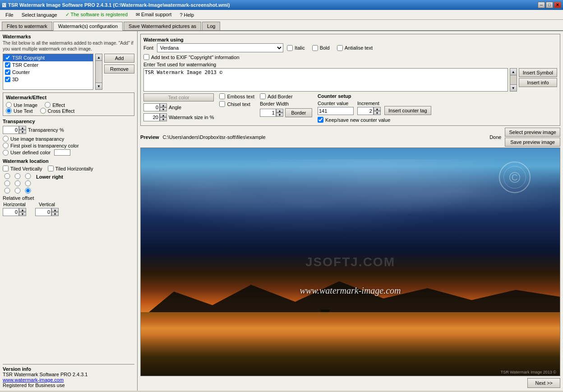  What do you see at coordinates (299, 113) in the screenshot?
I see `border-button: Border` at bounding box center [299, 113].